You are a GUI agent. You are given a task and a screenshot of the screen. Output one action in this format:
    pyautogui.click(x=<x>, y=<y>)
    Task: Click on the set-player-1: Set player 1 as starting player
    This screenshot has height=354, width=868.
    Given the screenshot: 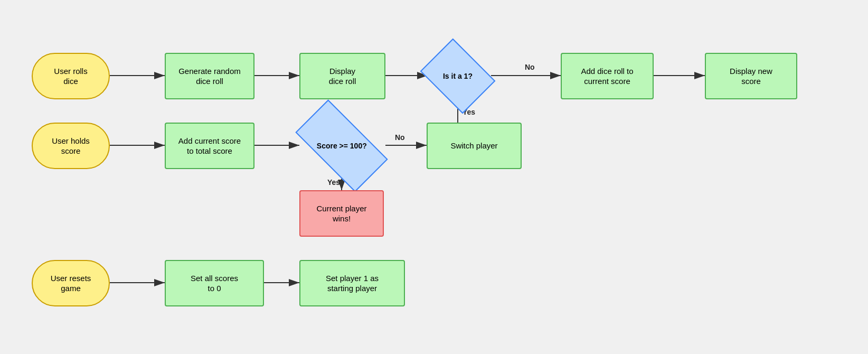 What is the action you would take?
    pyautogui.click(x=352, y=283)
    